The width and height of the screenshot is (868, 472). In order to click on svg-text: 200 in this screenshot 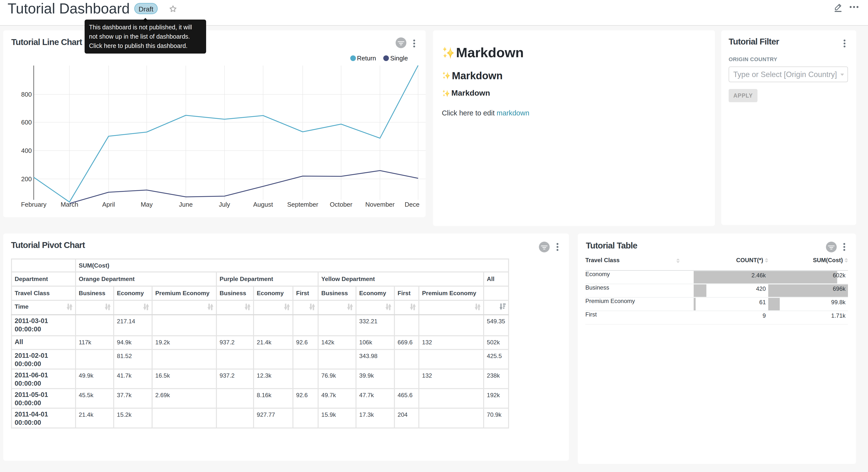, I will do `click(26, 179)`.